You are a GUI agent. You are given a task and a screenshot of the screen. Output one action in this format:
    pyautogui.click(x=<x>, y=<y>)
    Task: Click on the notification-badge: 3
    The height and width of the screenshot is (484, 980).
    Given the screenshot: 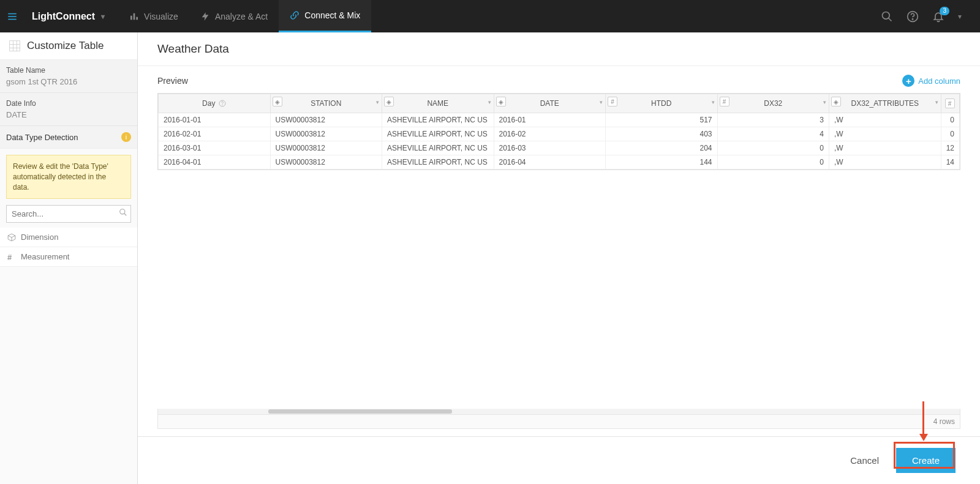 What is the action you would take?
    pyautogui.click(x=944, y=11)
    